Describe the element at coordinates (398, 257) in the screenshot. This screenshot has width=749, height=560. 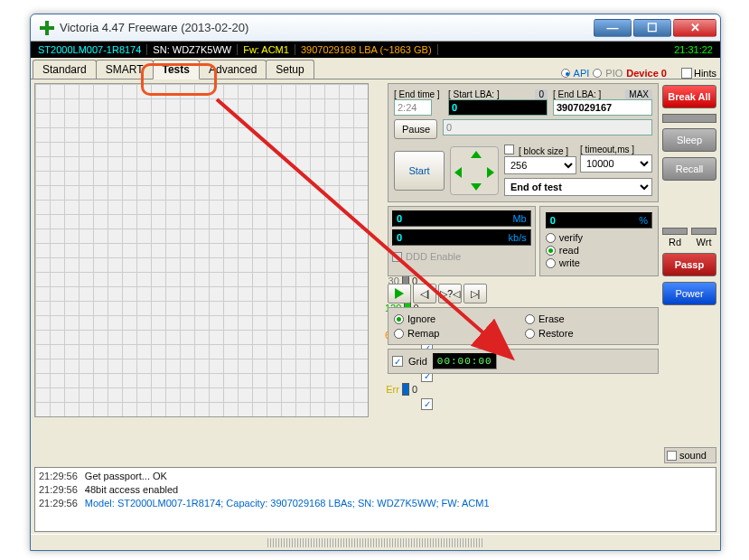
I see `ddd-checkbox` at that location.